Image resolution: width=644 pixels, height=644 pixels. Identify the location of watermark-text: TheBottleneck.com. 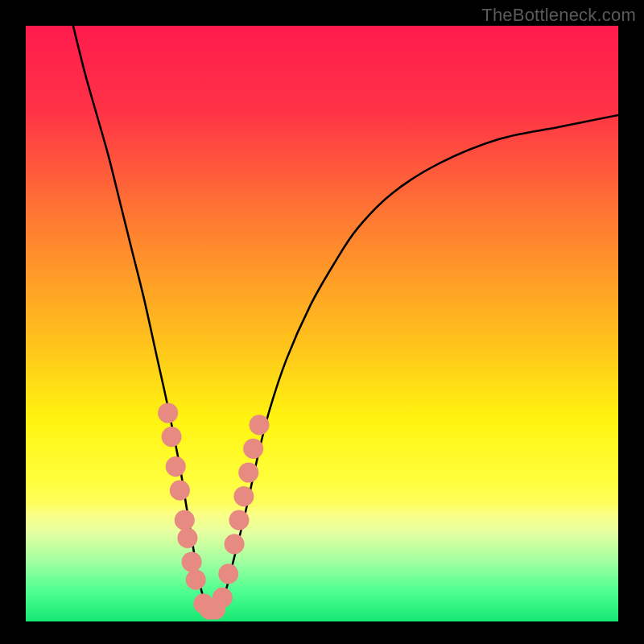
(559, 15).